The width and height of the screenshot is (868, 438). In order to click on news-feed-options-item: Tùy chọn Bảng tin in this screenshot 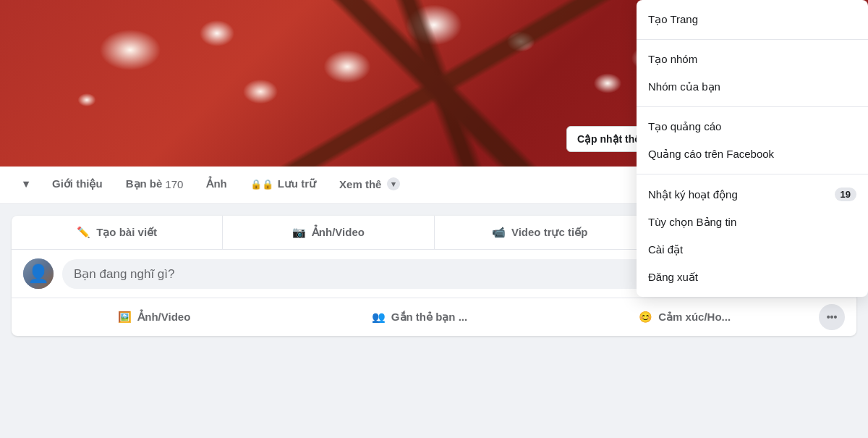, I will do `click(752, 222)`.